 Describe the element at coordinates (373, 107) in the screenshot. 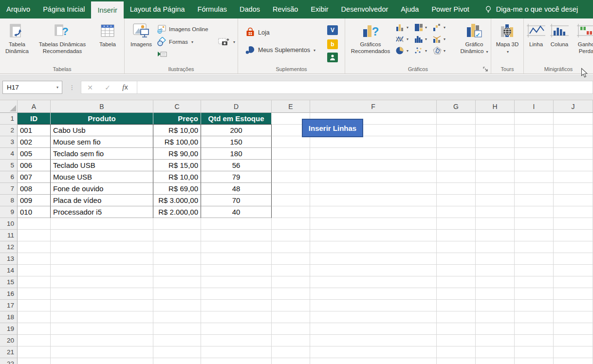

I see `column-header-F: F` at that location.